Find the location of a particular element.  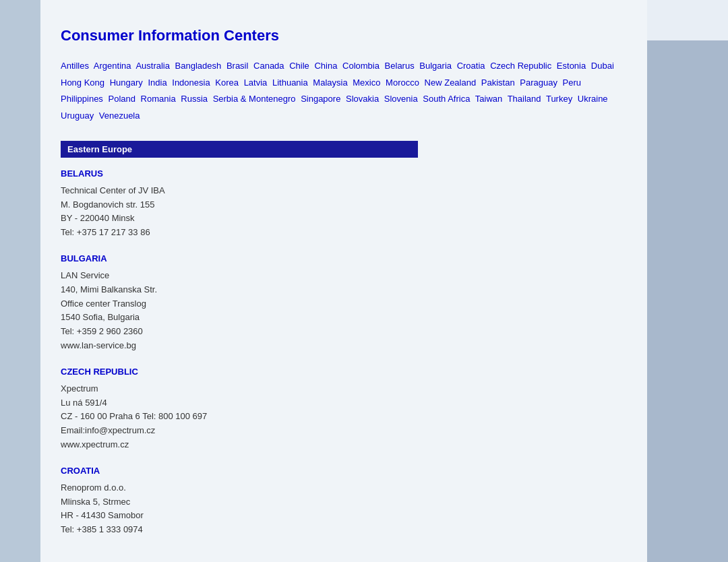

nav-link-india: India is located at coordinates (157, 82).